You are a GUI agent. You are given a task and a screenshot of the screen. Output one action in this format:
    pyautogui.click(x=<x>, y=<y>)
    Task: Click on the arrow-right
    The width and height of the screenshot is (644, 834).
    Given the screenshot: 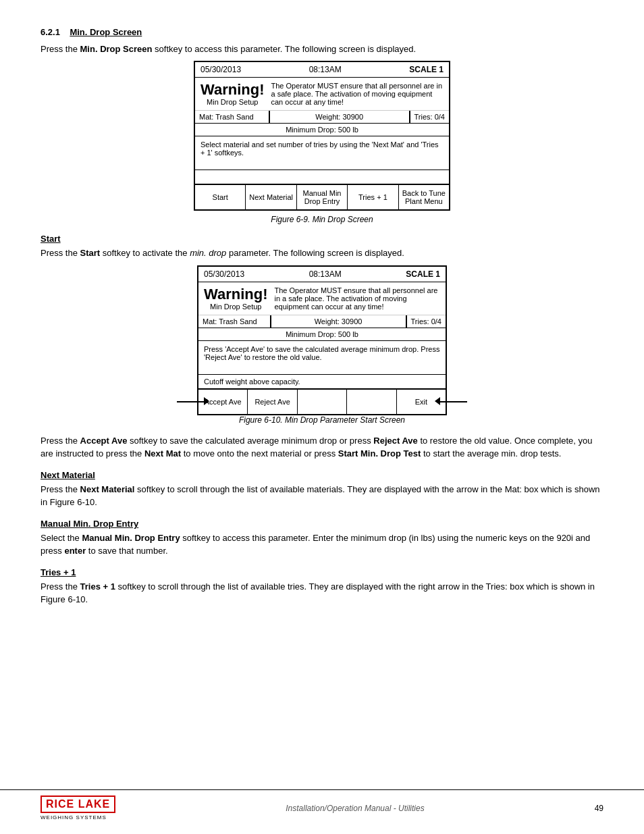 What is the action you would take?
    pyautogui.click(x=451, y=402)
    